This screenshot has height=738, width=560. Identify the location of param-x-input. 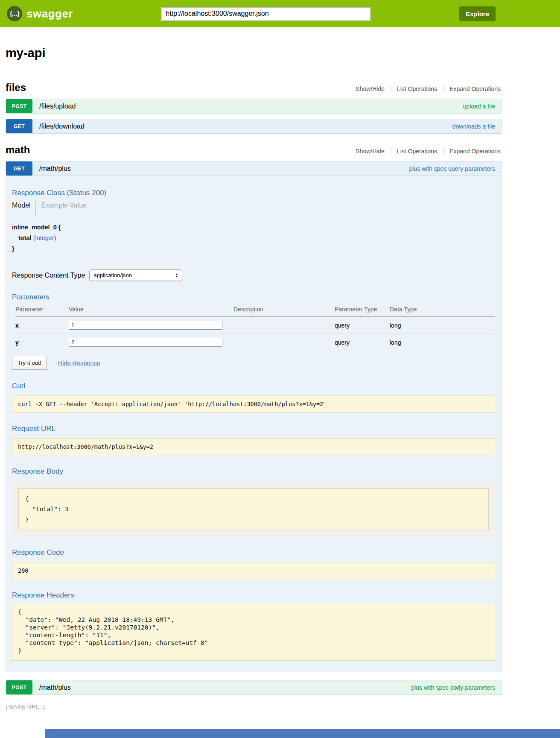
(146, 325).